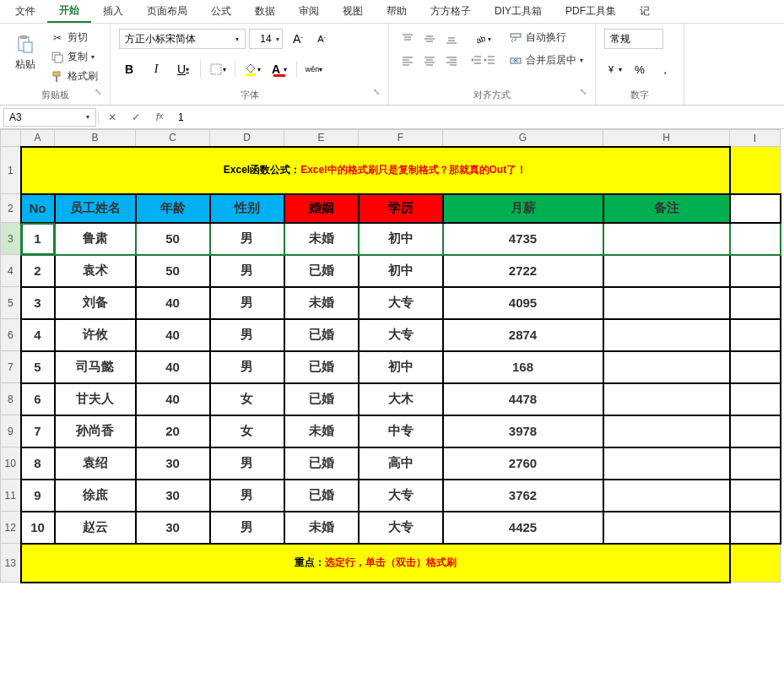 The height and width of the screenshot is (694, 784). Describe the element at coordinates (667, 138) in the screenshot. I see `column-header-H: H` at that location.